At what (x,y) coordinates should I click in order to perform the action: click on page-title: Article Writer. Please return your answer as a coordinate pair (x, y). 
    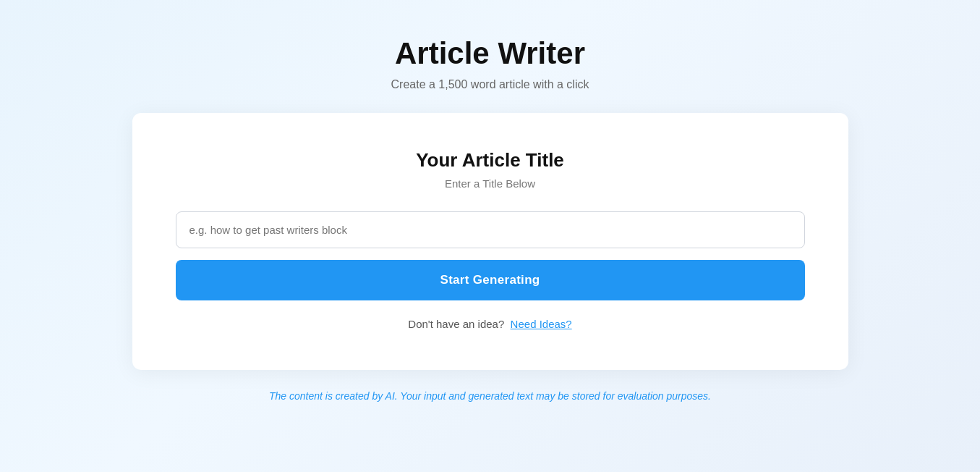
    Looking at the image, I should click on (490, 54).